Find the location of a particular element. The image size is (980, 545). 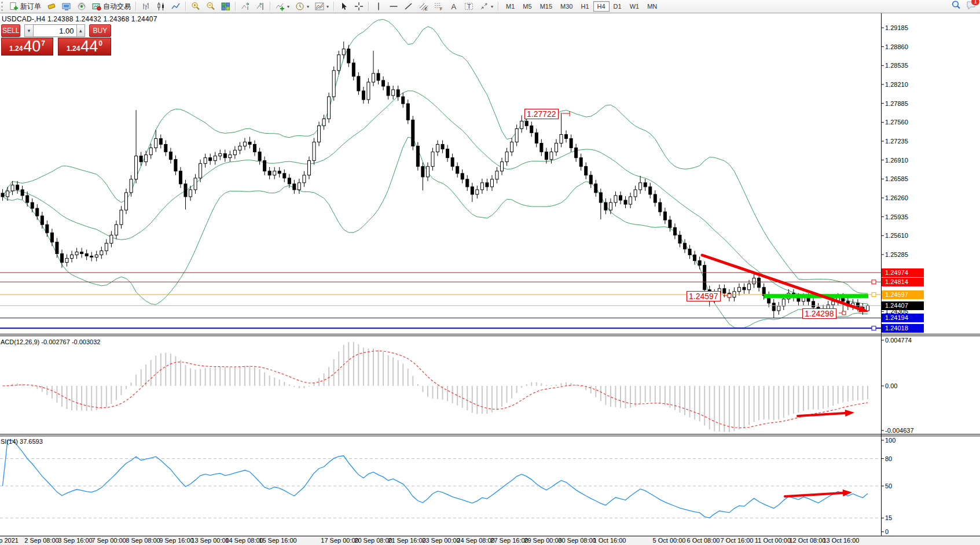

clock-icon is located at coordinates (300, 6).